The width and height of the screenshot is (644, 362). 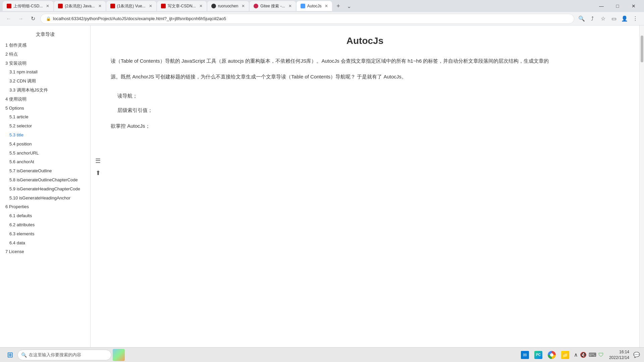 I want to click on bookmark-button: ☆, so click(x=603, y=19).